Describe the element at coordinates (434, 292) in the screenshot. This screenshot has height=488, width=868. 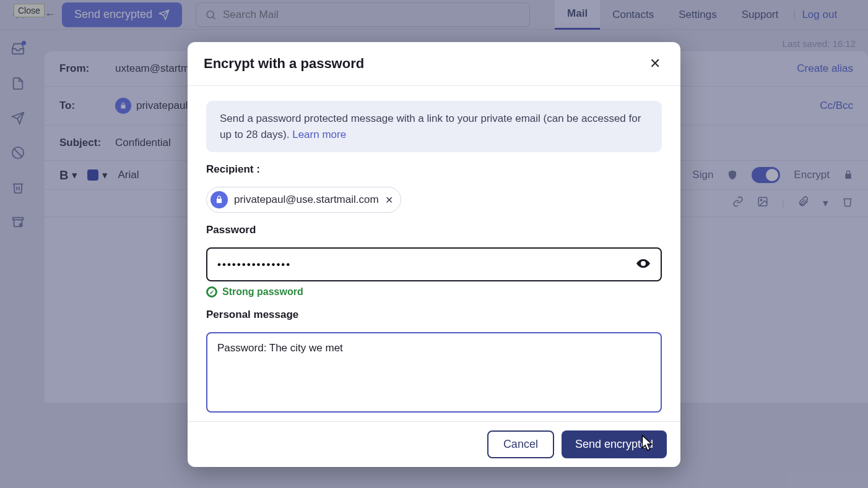
I see `password-strength: ✓ Strong password` at that location.